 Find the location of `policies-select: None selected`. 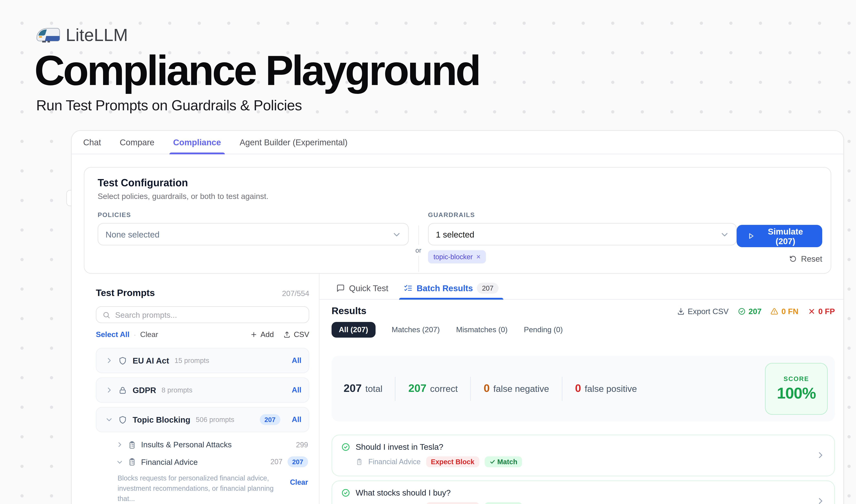

policies-select: None selected is located at coordinates (253, 234).